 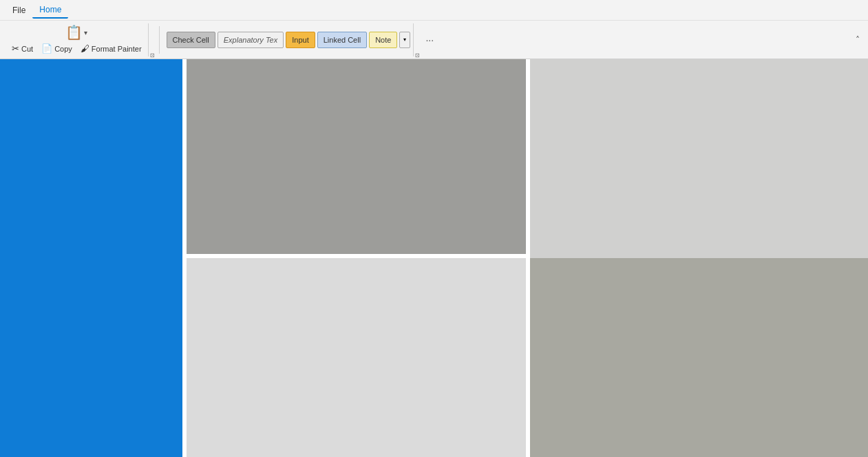 I want to click on copy-button: 📄 Copy, so click(x=56, y=48).